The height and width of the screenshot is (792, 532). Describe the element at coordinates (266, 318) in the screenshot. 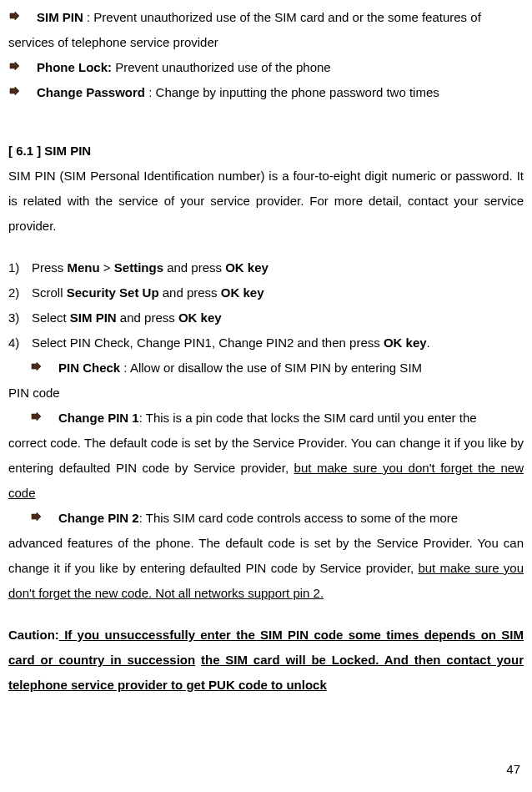

I see `step-3: 3)Select SIM PIN and press OK key` at that location.